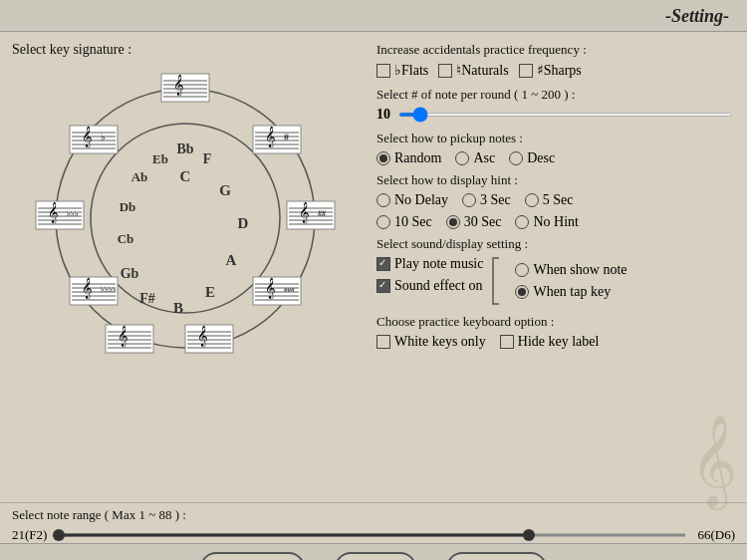 This screenshot has height=560, width=747. What do you see at coordinates (418, 158) in the screenshot?
I see `pickup-random-label: Random` at bounding box center [418, 158].